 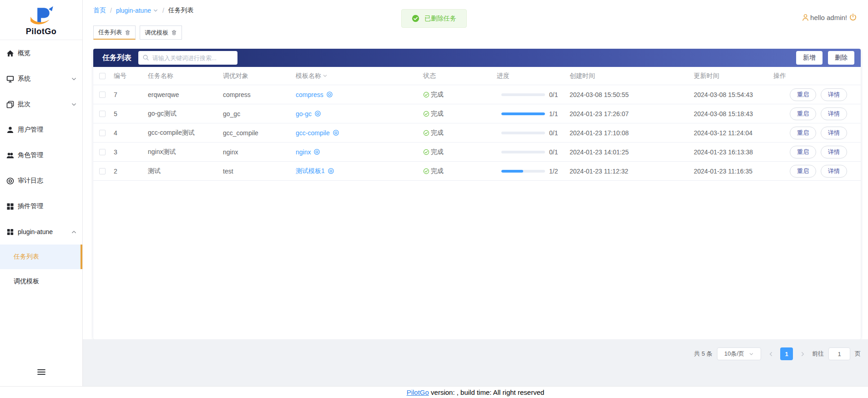 What do you see at coordinates (188, 58) in the screenshot?
I see `search-box` at bounding box center [188, 58].